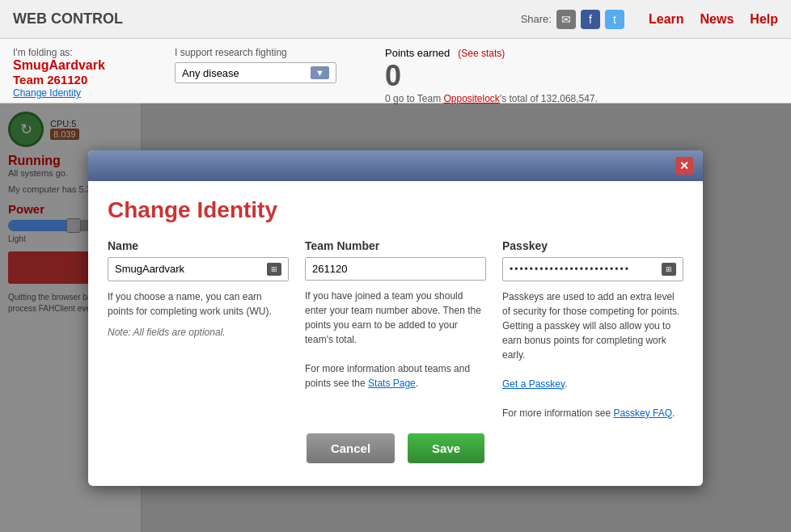  I want to click on dropdown-arrow-icon: ▼, so click(320, 73).